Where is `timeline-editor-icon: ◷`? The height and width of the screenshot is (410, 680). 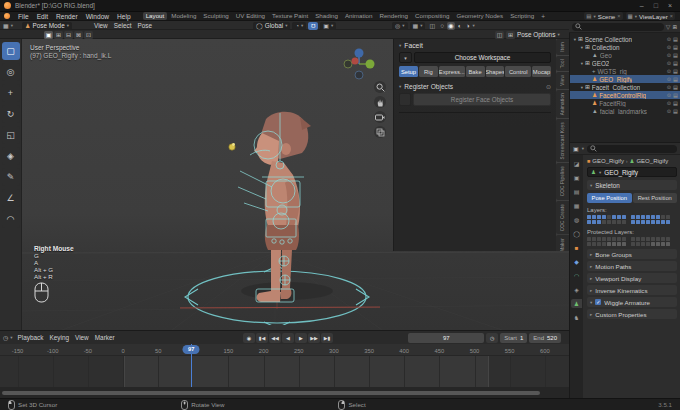 timeline-editor-icon: ◷ is located at coordinates (6, 338).